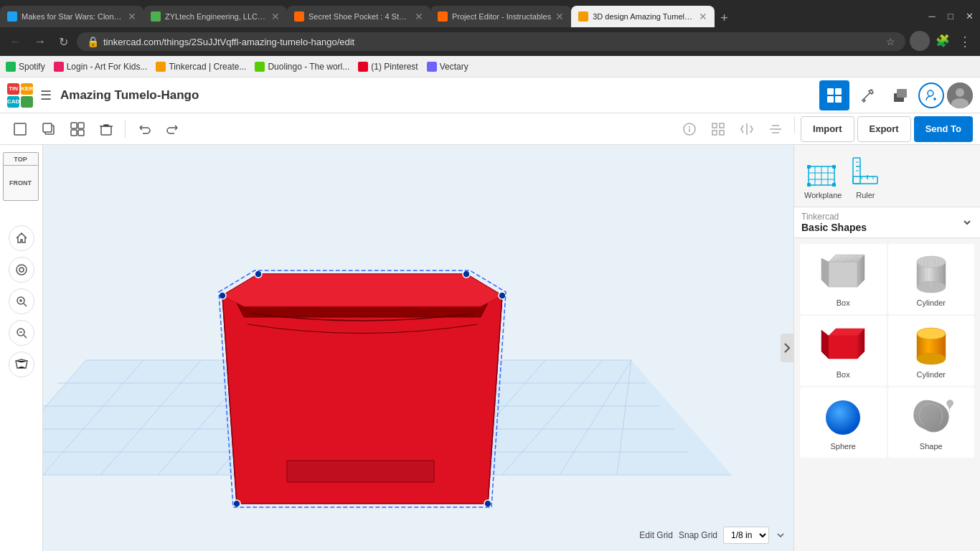 The image size is (980, 551). Describe the element at coordinates (161, 67) in the screenshot. I see `bookmark-tinkercad-icon` at that location.